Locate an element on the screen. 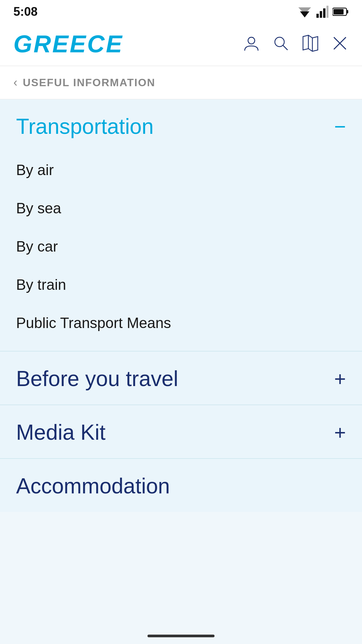  status-icons is located at coordinates (323, 12).